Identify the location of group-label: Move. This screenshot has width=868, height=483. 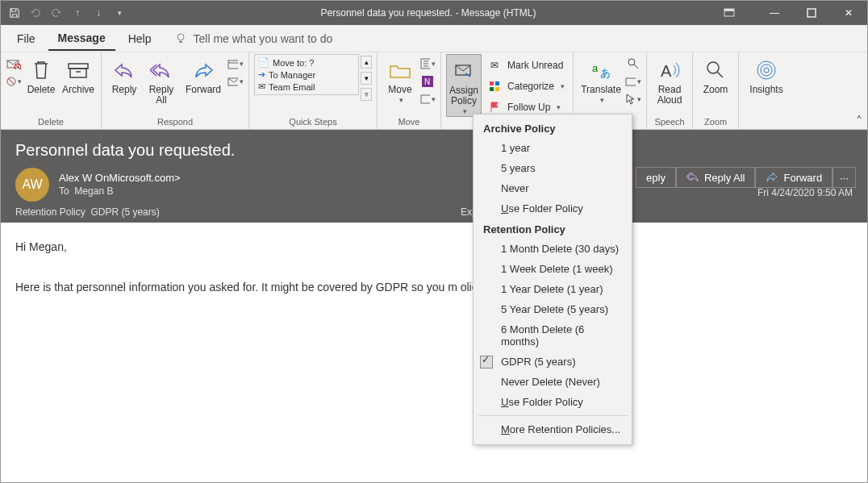
(409, 123).